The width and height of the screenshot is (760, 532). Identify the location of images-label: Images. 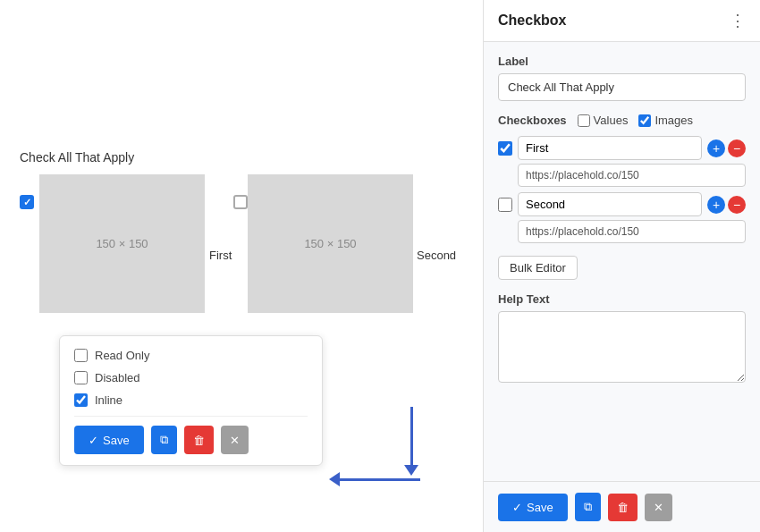
(674, 120).